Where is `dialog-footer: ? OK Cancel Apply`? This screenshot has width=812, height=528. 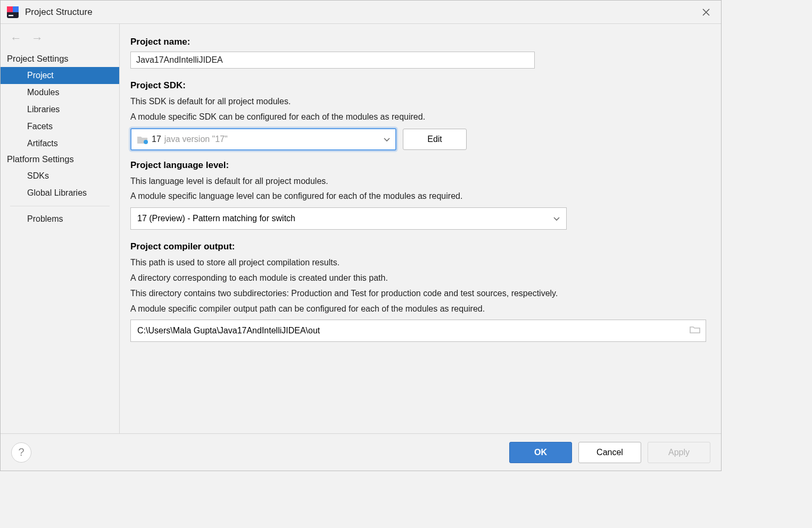
dialog-footer: ? OK Cancel Apply is located at coordinates (361, 452).